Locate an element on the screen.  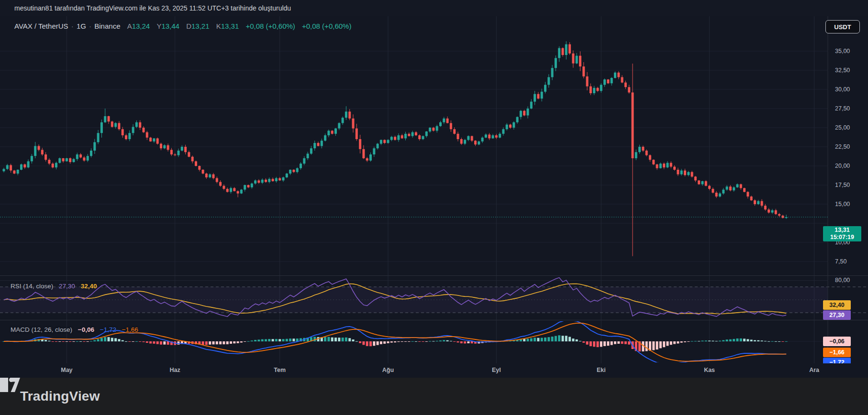
time-axis-label: Ara is located at coordinates (814, 370).